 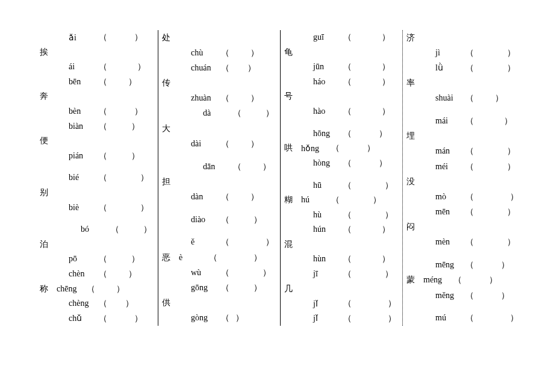 What do you see at coordinates (216, 196) in the screenshot?
I see `entry-row: dàn（）` at bounding box center [216, 196].